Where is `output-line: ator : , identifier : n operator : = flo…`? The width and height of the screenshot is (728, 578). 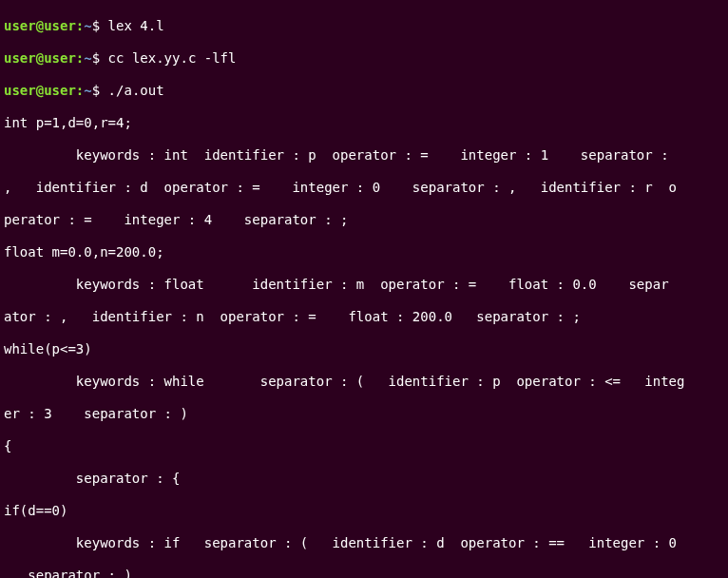 output-line: ator : , identifier : n operator : = flo… is located at coordinates (364, 318).